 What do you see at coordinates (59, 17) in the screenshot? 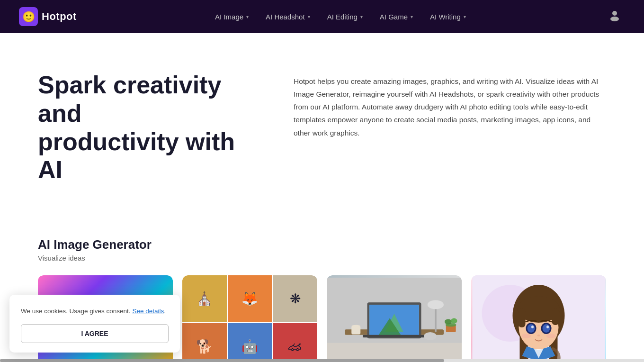
I see `brand-name: Hotpot` at bounding box center [59, 17].